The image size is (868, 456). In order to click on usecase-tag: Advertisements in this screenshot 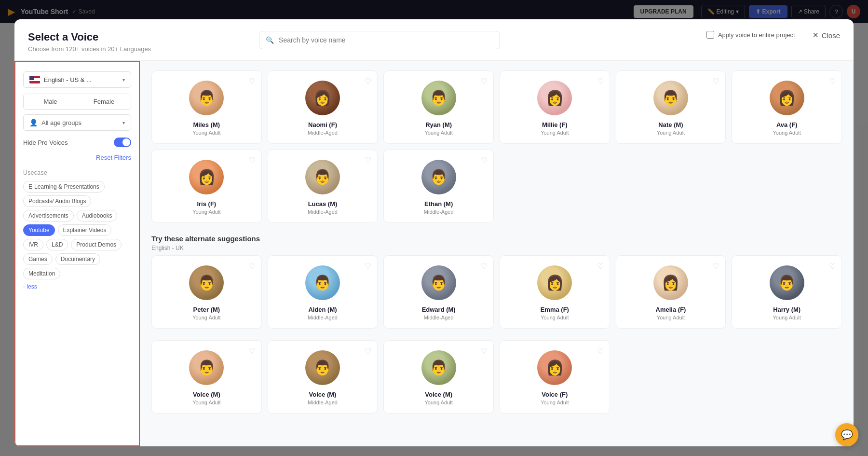, I will do `click(48, 216)`.